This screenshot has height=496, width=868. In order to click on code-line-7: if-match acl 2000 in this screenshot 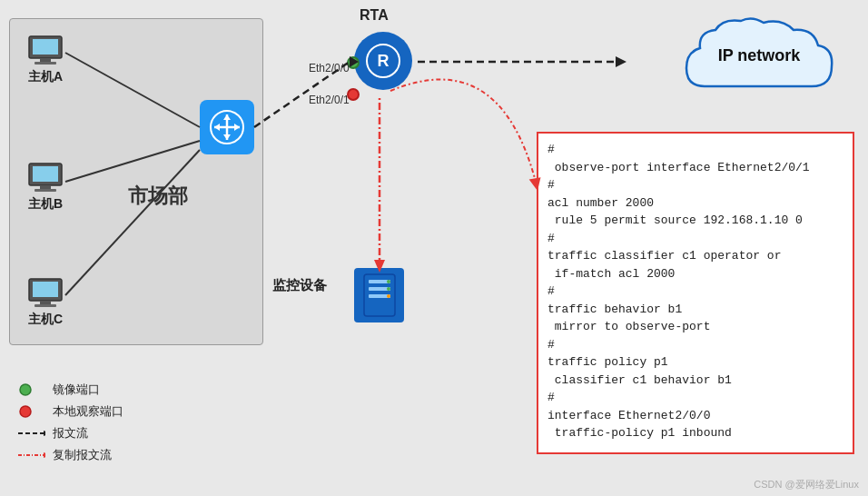, I will do `click(695, 274)`.